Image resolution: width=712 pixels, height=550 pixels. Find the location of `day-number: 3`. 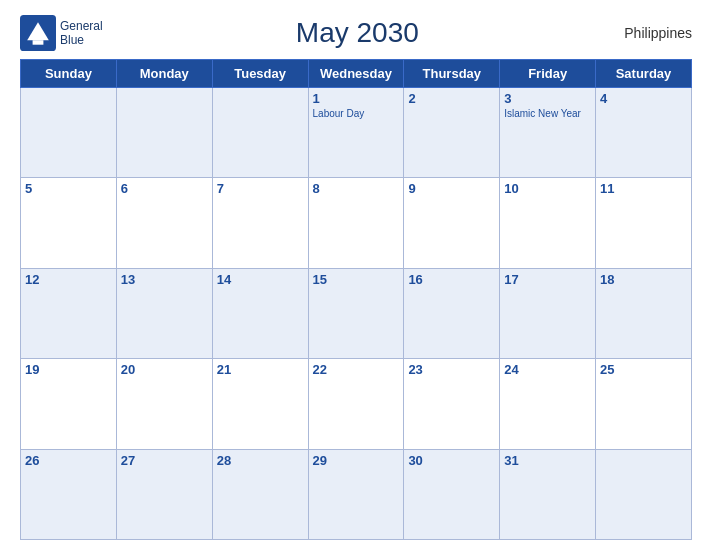

day-number: 3 is located at coordinates (548, 98).